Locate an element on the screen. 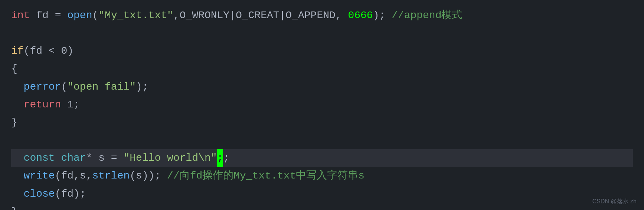 This screenshot has height=210, width=644. code-line: if(fd < 0) is located at coordinates (322, 51).